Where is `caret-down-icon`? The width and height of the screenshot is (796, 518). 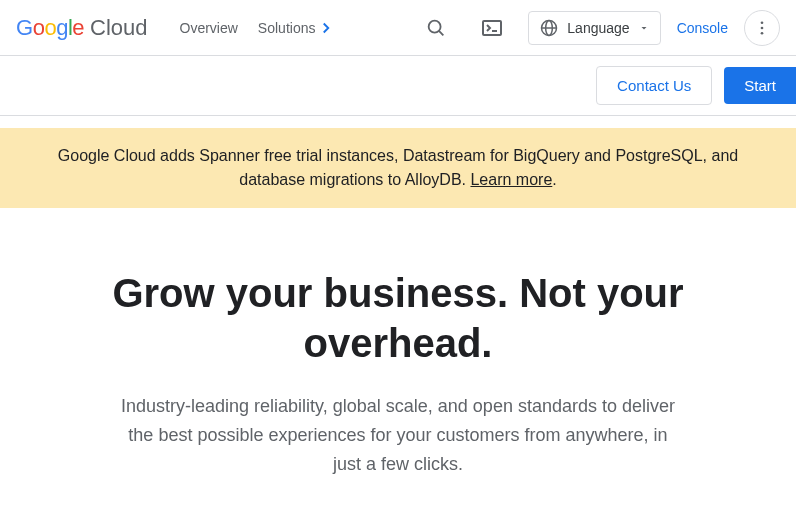
caret-down-icon is located at coordinates (644, 28).